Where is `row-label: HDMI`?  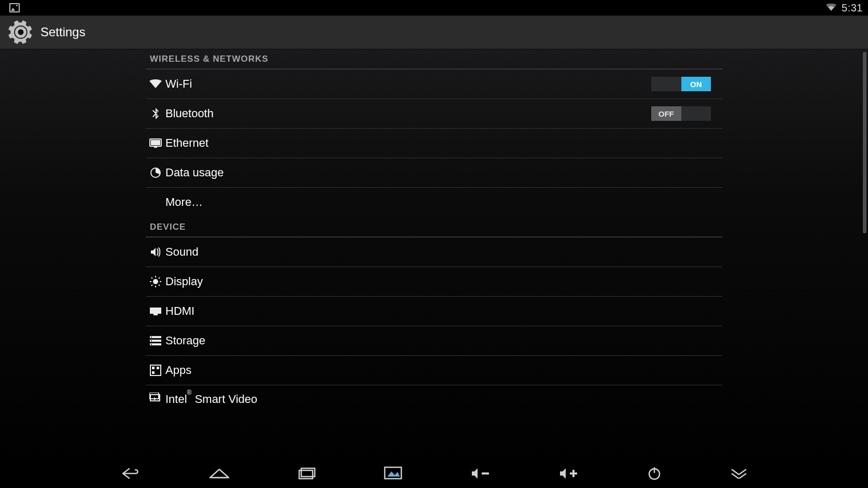
row-label: HDMI is located at coordinates (180, 311).